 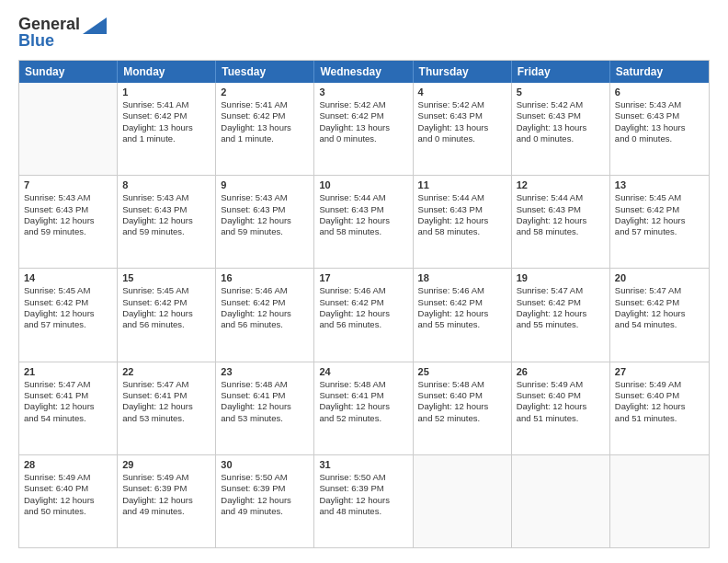 What do you see at coordinates (363, 372) in the screenshot?
I see `day-number: 24` at bounding box center [363, 372].